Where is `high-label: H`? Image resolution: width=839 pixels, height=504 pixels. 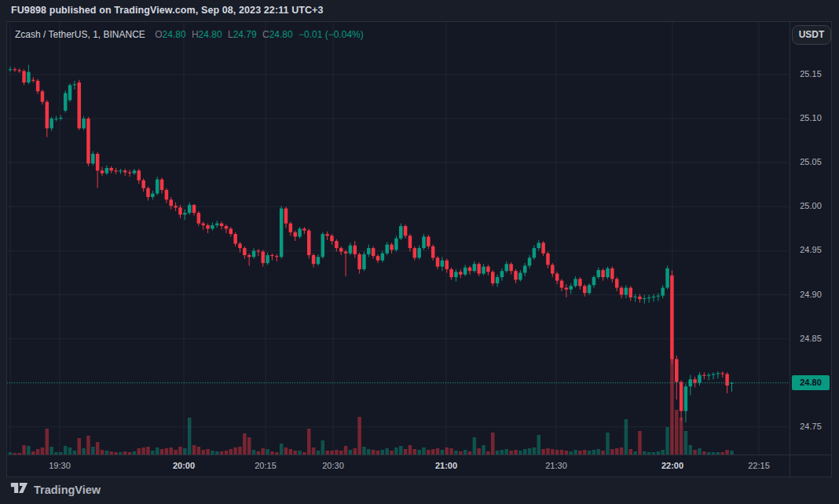
high-label: H is located at coordinates (195, 35).